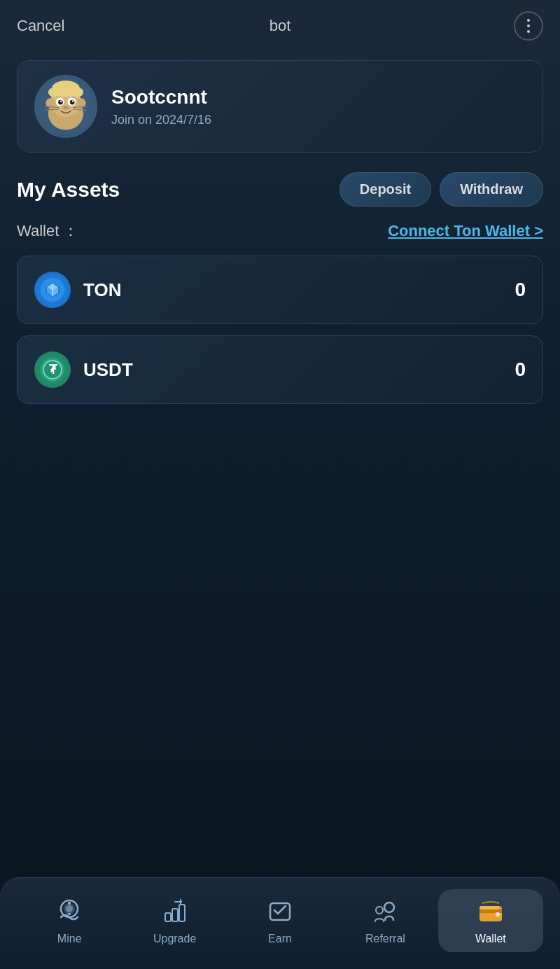 This screenshot has width=560, height=969. I want to click on menu-dots-icon, so click(528, 26).